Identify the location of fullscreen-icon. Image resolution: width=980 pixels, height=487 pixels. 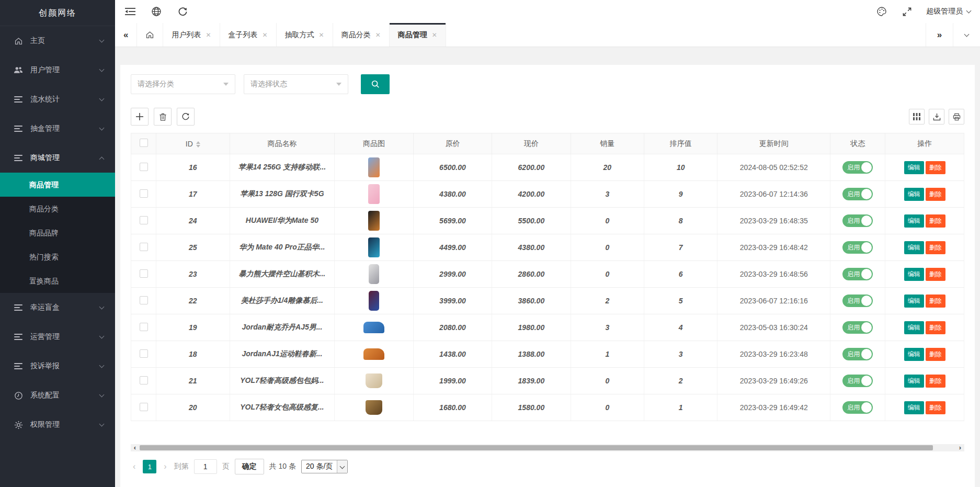
(907, 12).